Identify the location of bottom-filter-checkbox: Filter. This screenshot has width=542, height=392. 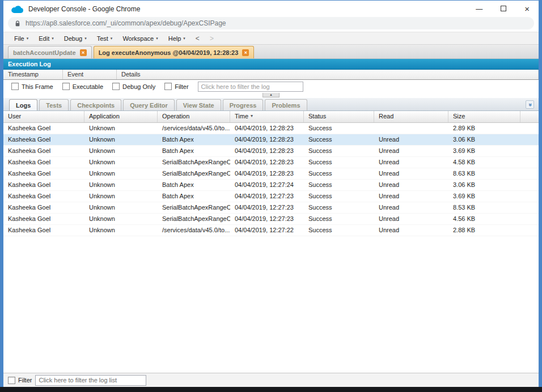
(20, 381).